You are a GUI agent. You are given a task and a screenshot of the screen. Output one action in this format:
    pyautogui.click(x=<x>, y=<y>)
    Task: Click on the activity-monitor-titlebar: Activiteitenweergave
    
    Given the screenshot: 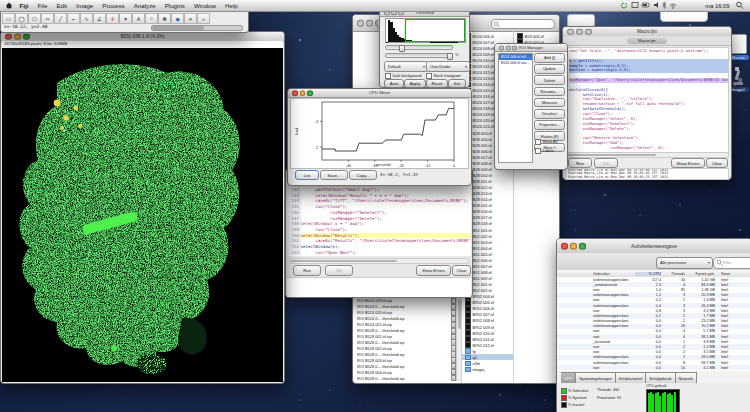 What is the action you would take?
    pyautogui.click(x=654, y=246)
    